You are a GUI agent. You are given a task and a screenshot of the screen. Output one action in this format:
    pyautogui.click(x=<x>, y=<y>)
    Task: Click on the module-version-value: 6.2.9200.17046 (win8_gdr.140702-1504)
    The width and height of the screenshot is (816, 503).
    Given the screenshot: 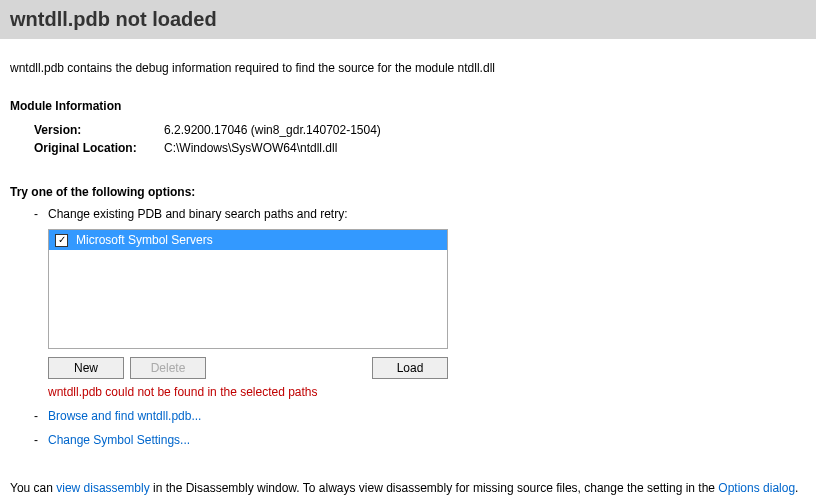 What is the action you would take?
    pyautogui.click(x=272, y=130)
    